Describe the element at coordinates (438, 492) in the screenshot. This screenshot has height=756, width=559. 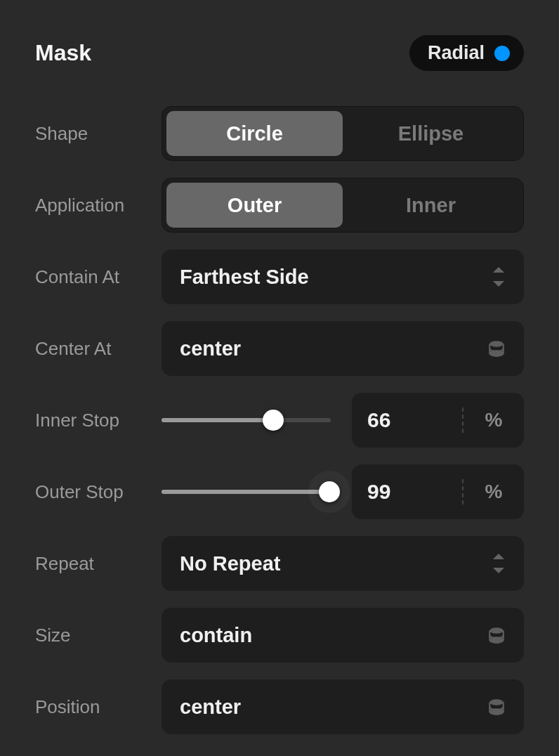
I see `outer-stop-value-box: 99 %` at that location.